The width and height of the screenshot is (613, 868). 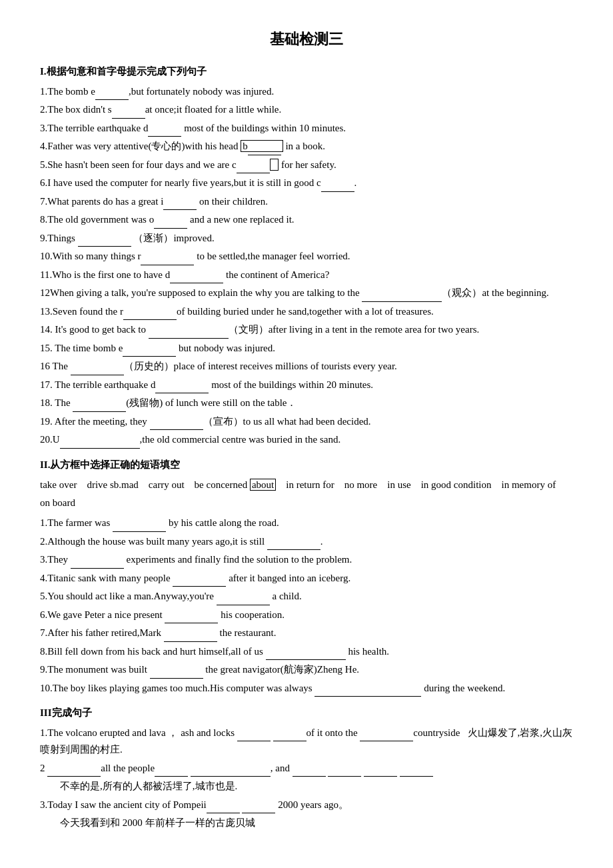 I want to click on list-item: 4.Father was very attentive(专心的)with his…, so click(x=306, y=147).